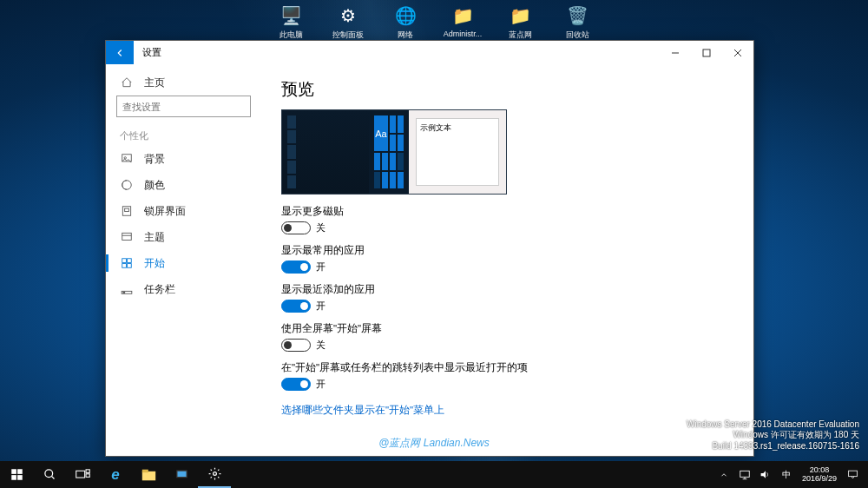 Image resolution: width=868 pixels, height=488 pixels. I want to click on sidebar-item-2: 锁屏界面, so click(184, 211).